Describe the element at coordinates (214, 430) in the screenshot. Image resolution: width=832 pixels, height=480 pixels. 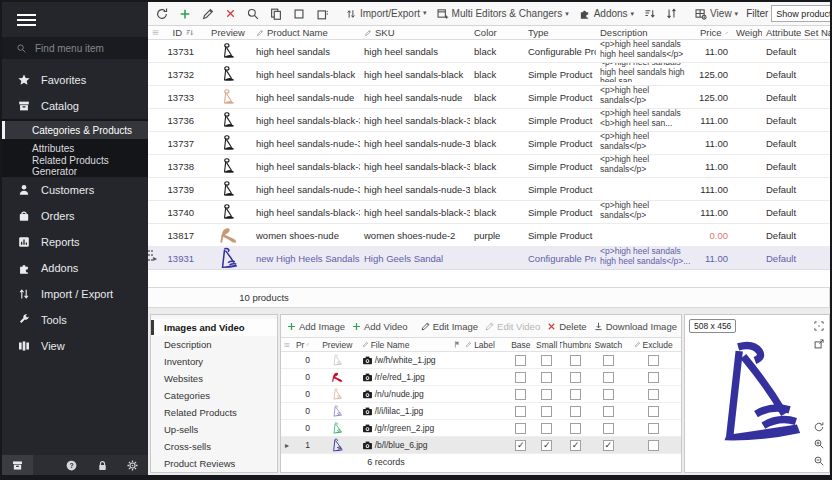
I see `tab-up-sells: Up-sells` at that location.